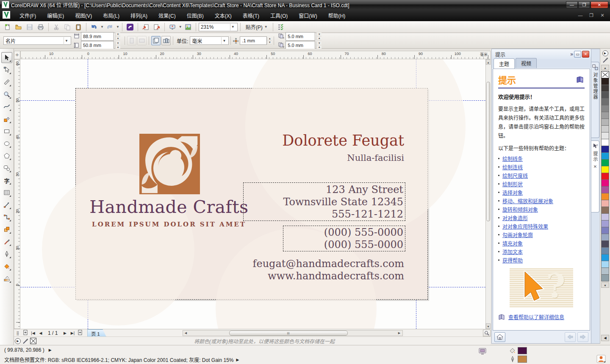 The image size is (610, 364). I want to click on horizontal-ruler: 100102030405060708090100毫米, so click(255, 55).